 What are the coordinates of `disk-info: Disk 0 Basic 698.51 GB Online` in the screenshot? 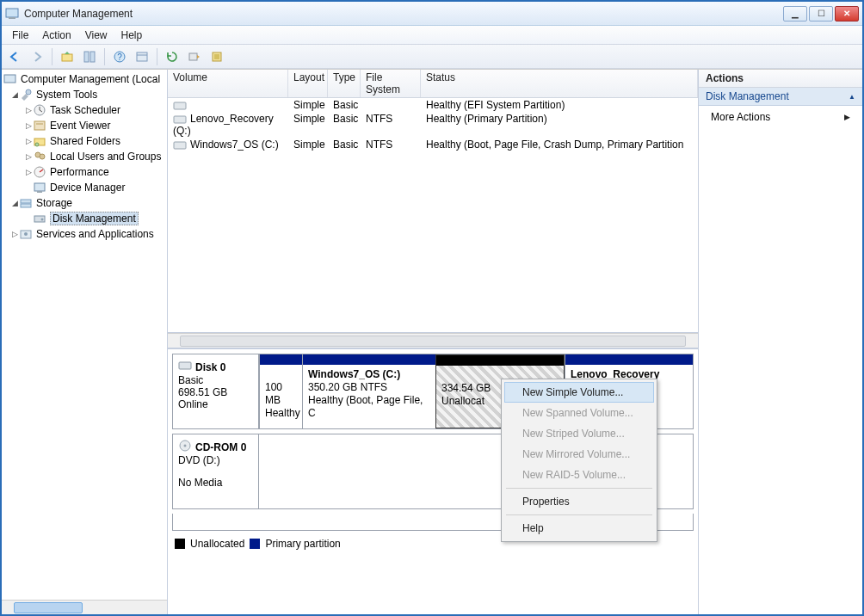 It's located at (216, 391).